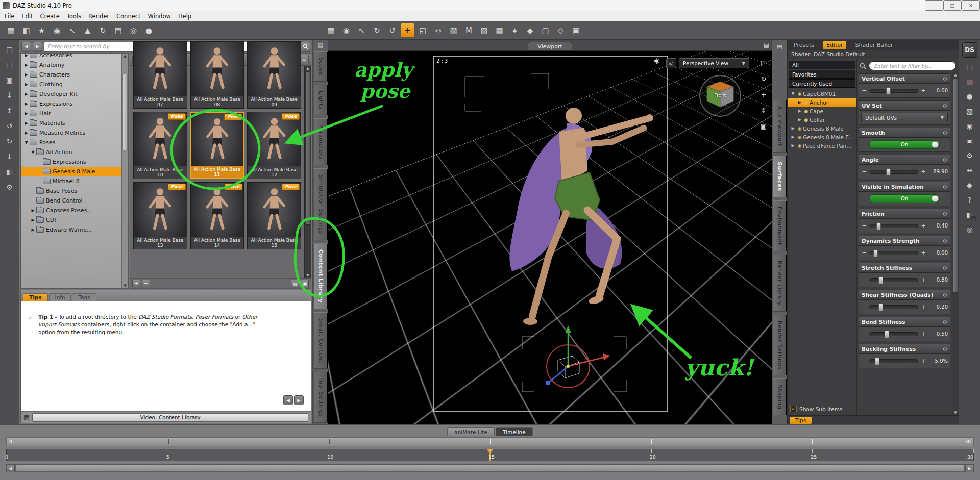  Describe the element at coordinates (346, 31) in the screenshot. I see `perspective-icon: ◉` at that location.